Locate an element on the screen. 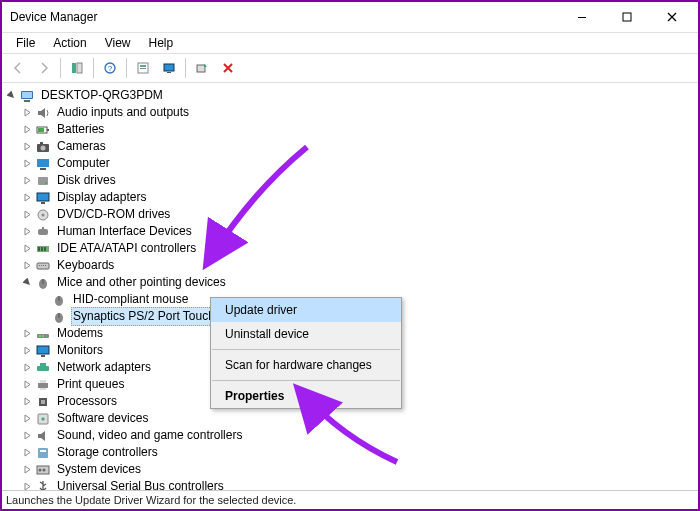 This screenshot has height=511, width=700. tree-category: Audio inputs and outputs is located at coordinates (350, 112).